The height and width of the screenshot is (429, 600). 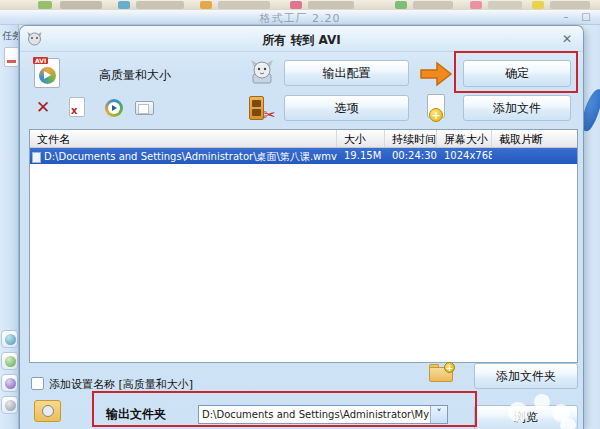 What do you see at coordinates (517, 108) in the screenshot?
I see `add-file-button: 添加文件` at bounding box center [517, 108].